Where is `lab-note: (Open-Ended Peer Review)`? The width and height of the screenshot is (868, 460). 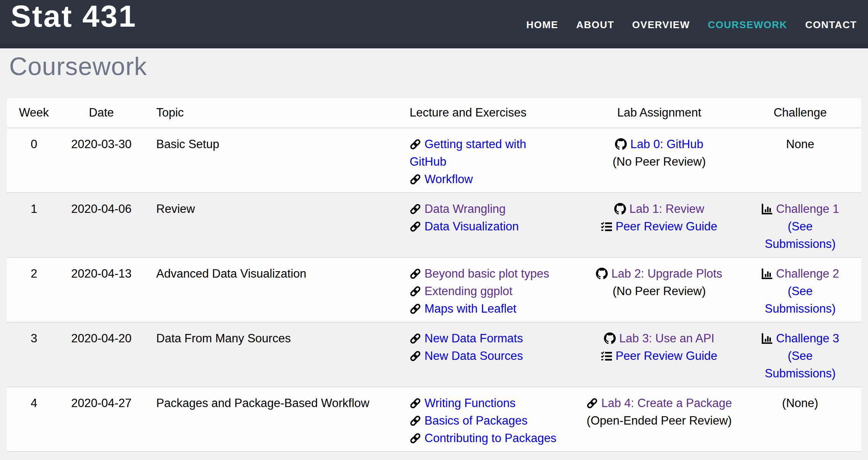 lab-note: (Open-Ended Peer Review) is located at coordinates (659, 421).